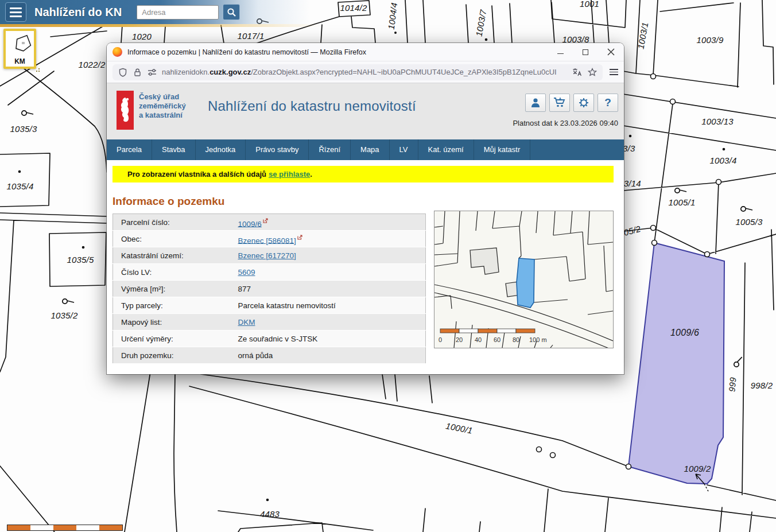 This screenshot has height=532, width=776. What do you see at coordinates (358, 72) in the screenshot?
I see `url-bar: nahlizenidokn.cuzk.gov.cz/ZobrazObjekt.a…` at bounding box center [358, 72].